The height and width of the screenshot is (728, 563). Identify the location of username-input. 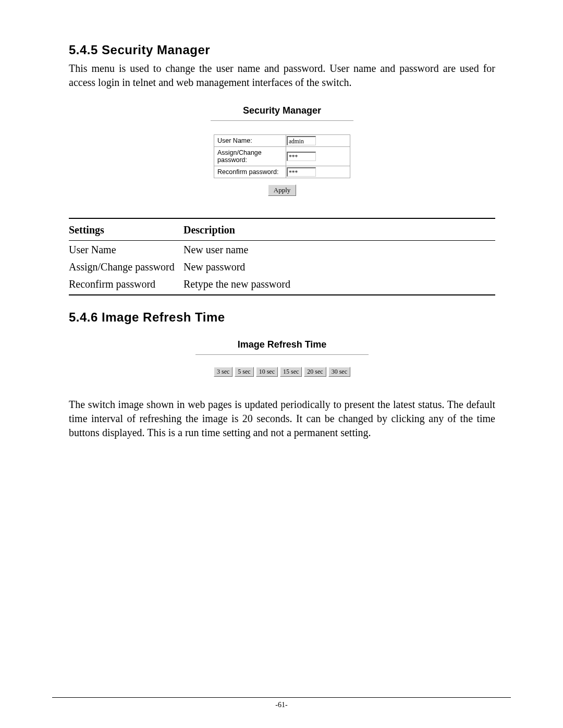
(301, 141).